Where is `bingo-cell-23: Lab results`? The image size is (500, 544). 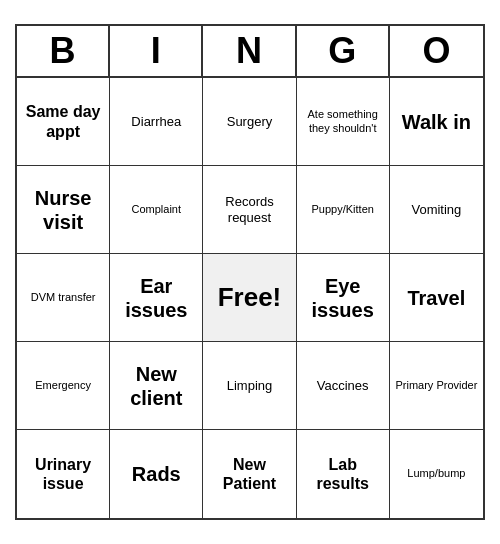
bingo-cell-23: Lab results is located at coordinates (344, 474).